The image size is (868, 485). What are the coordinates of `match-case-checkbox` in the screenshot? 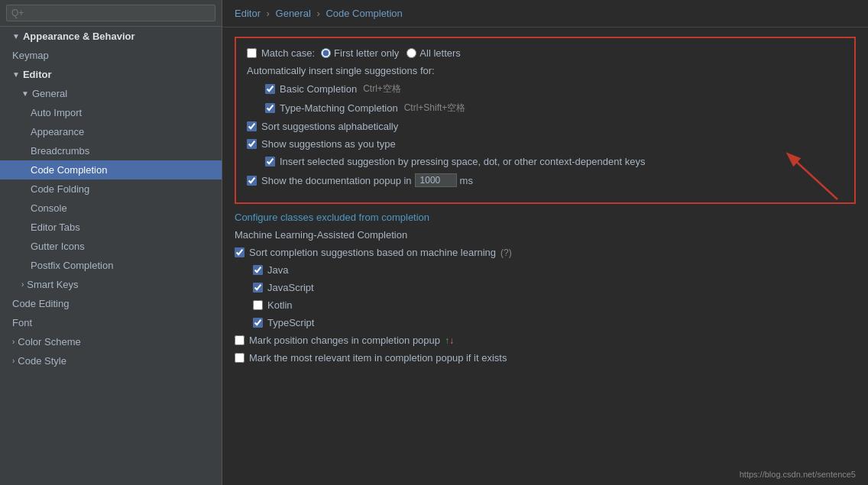 It's located at (252, 53).